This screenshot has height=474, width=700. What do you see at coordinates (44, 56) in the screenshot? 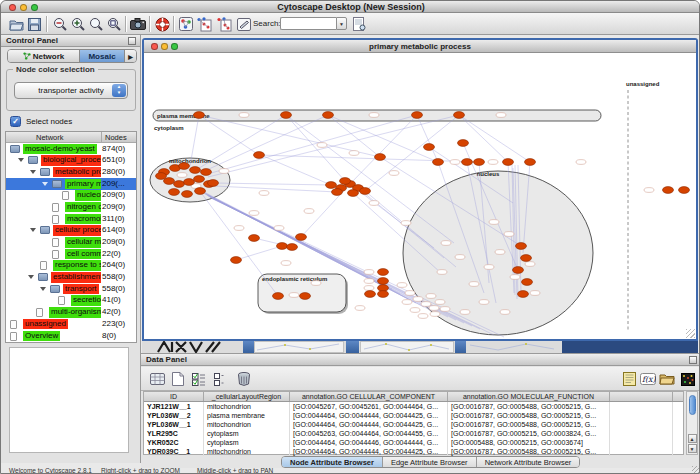
I see `tab-network: Network` at bounding box center [44, 56].